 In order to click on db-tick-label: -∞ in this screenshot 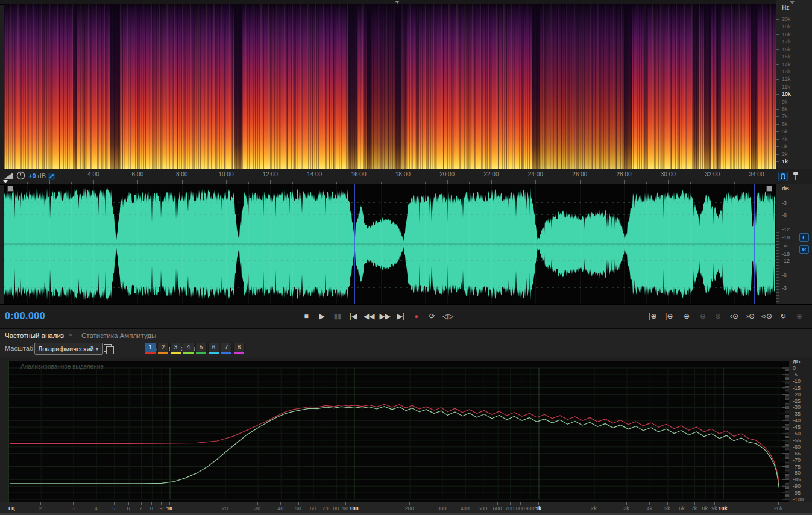, I will do `click(785, 246)`.